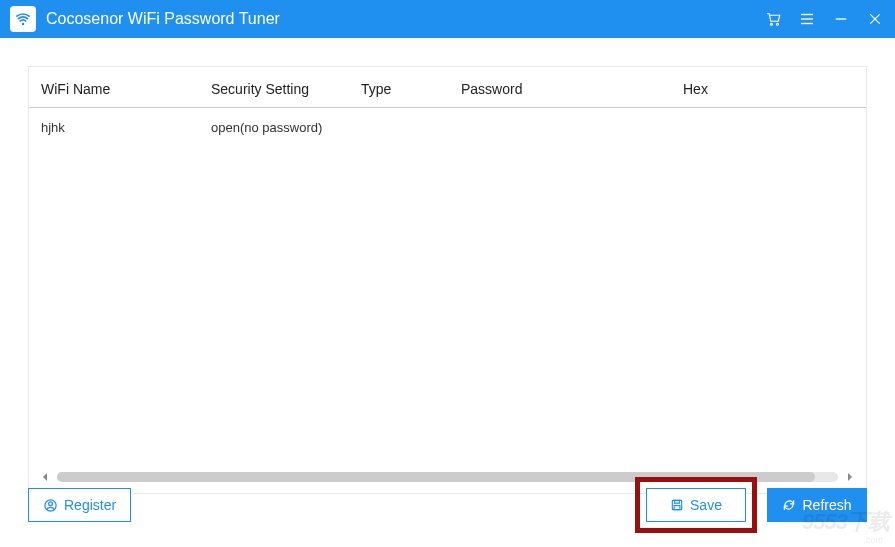 The height and width of the screenshot is (547, 895). What do you see at coordinates (126, 89) in the screenshot?
I see `header-wifi-name: WiFi Name` at bounding box center [126, 89].